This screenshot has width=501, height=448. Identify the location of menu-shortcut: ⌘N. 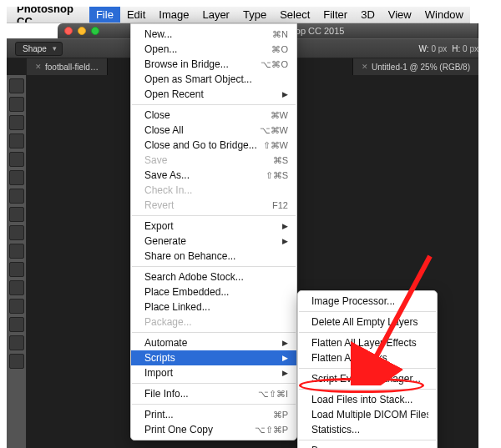
(281, 35).